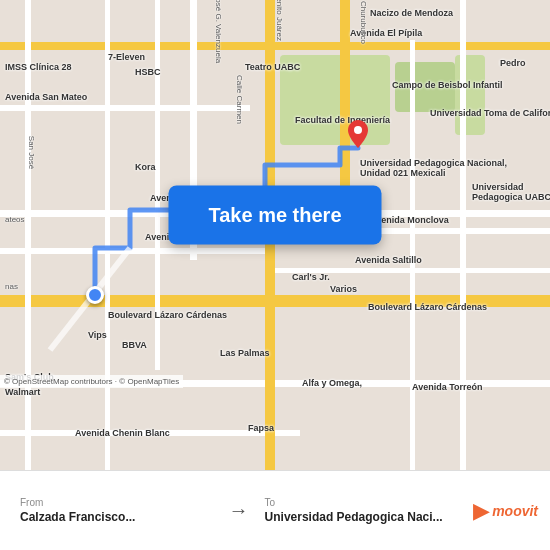 This screenshot has height=550, width=550. I want to click on road-pipila, so click(275, 46).